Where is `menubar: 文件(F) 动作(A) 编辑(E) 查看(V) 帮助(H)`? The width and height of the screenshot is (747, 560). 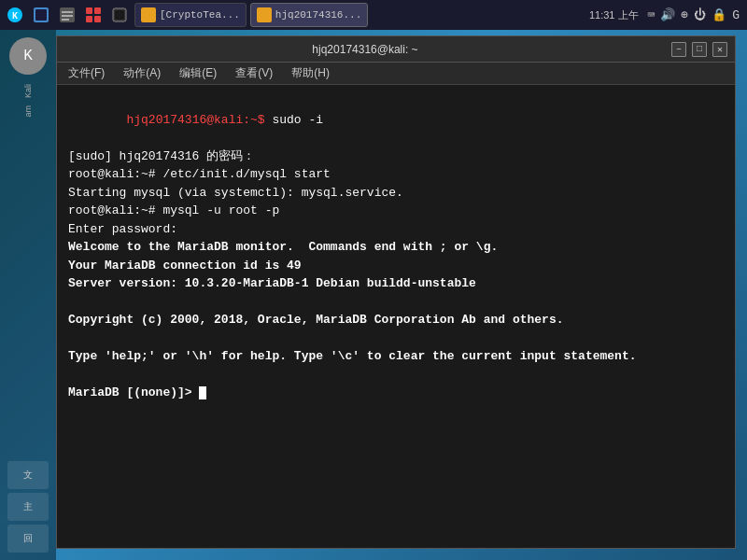 menubar: 文件(F) 动作(A) 编辑(E) 查看(V) 帮助(H) is located at coordinates (396, 74).